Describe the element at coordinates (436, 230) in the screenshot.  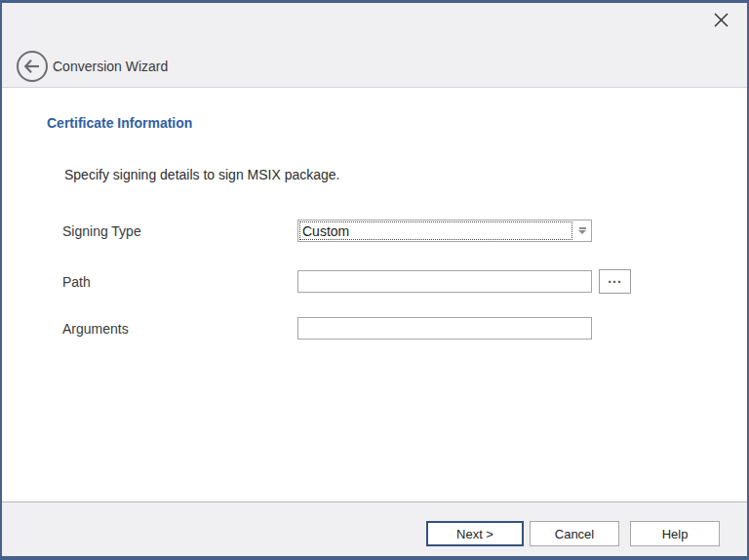
I see `signing-type-input` at that location.